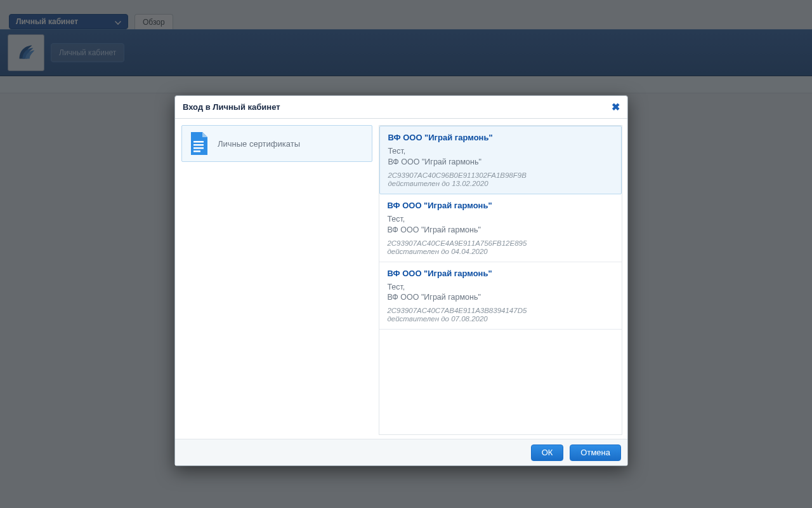 This screenshot has height=508, width=812. Describe the element at coordinates (501, 319) in the screenshot. I see `certificate-valid-until: действителен до 07.08.2020` at that location.